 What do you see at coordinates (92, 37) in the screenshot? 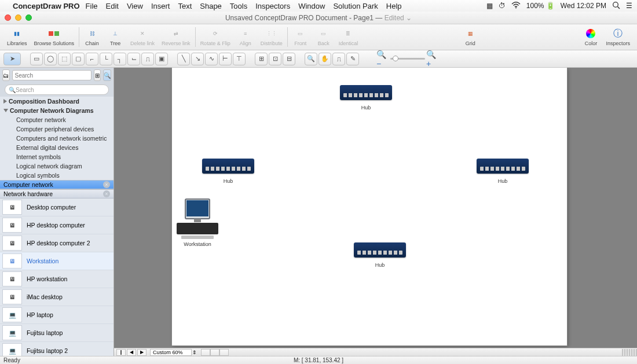
I see `chain-button: ⛓Chain` at bounding box center [92, 37].